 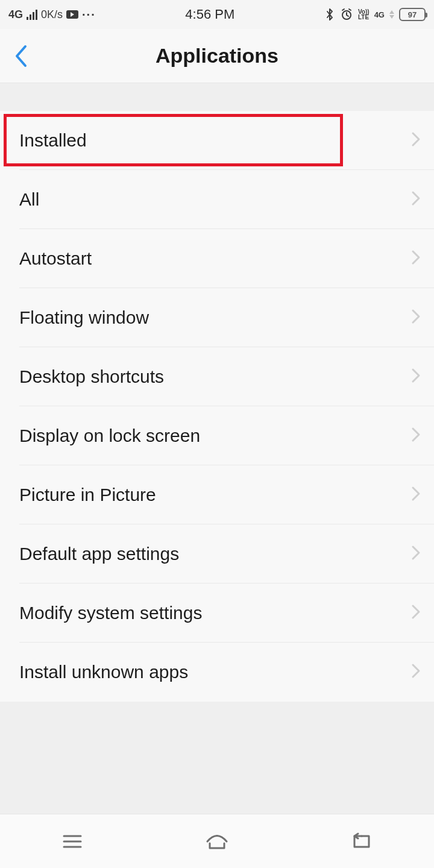 I want to click on item-label: Autostart, so click(x=215, y=259).